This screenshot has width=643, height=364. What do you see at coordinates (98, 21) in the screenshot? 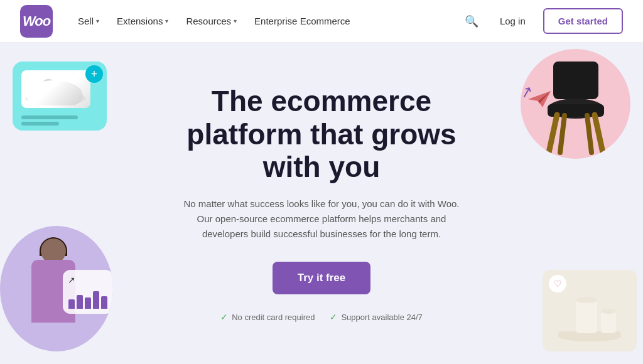
I see `nav-sell-chevron: ▾` at bounding box center [98, 21].